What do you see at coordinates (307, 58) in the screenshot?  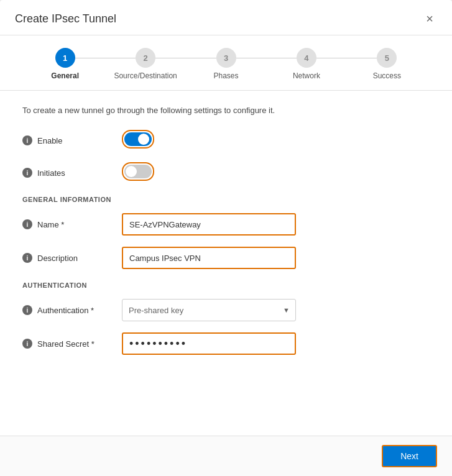 I see `step-circle-4: 4` at bounding box center [307, 58].